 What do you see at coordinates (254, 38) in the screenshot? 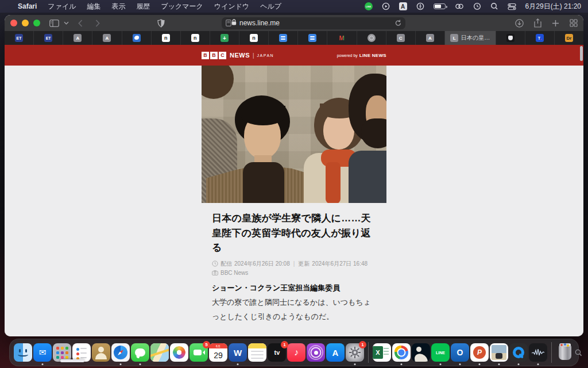
I see `tab-note-3: n` at bounding box center [254, 38].